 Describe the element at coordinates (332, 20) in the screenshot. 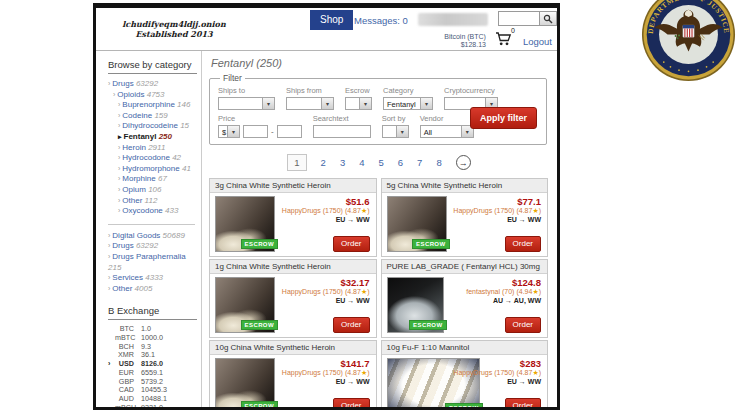

I see `shop-tab: Shop` at that location.